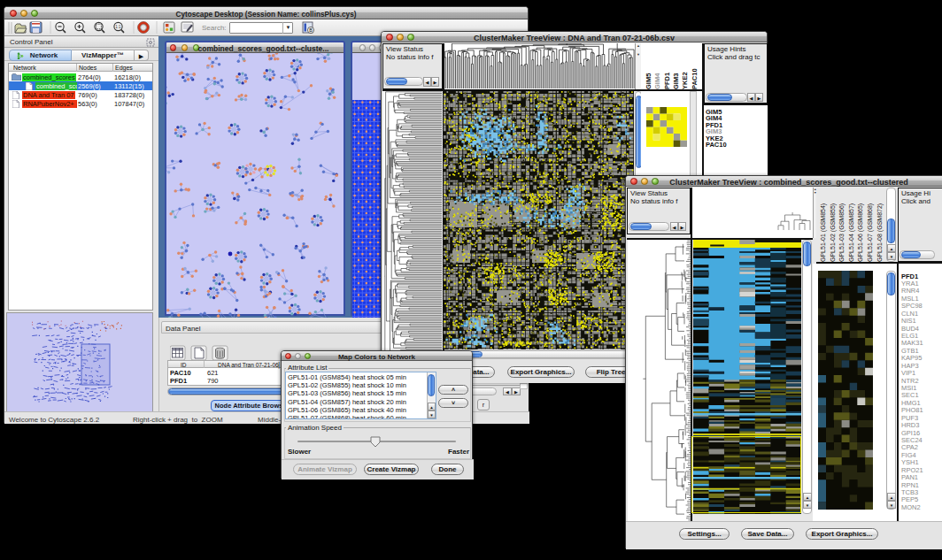  What do you see at coordinates (311, 30) in the screenshot?
I see `svg-text: B` at bounding box center [311, 30].